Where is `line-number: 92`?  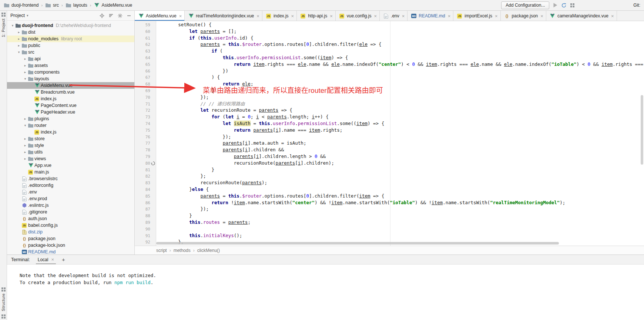 line-number: 92 is located at coordinates (145, 242).